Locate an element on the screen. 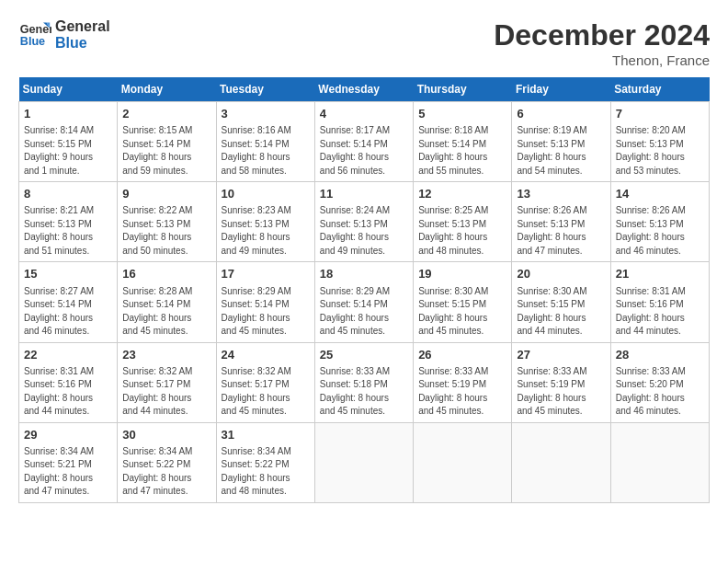  col-header-friday: Friday is located at coordinates (561, 90).